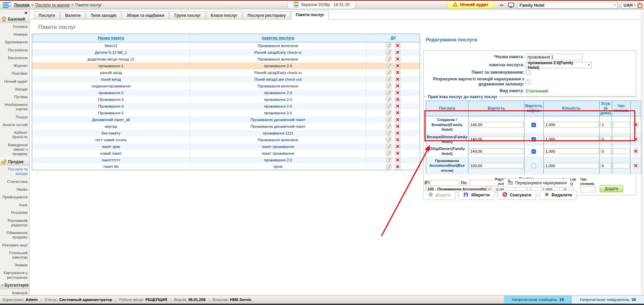  I want to click on sidebar-item: Готельний інвентар, so click(15, 255).